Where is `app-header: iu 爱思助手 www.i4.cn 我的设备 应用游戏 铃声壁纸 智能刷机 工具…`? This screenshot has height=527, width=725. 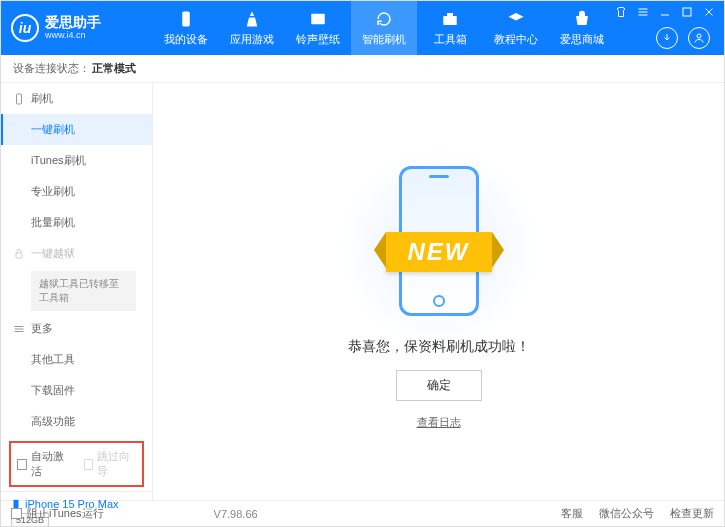
app-header: iu 爱思助手 www.i4.cn 我的设备 应用游戏 铃声壁纸 智能刷机 工具… is located at coordinates (362, 28).